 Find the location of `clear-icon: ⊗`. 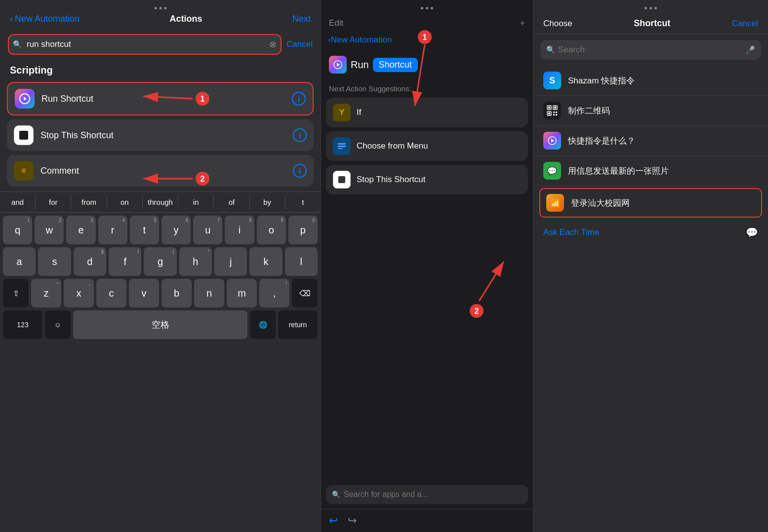

clear-icon: ⊗ is located at coordinates (273, 44).